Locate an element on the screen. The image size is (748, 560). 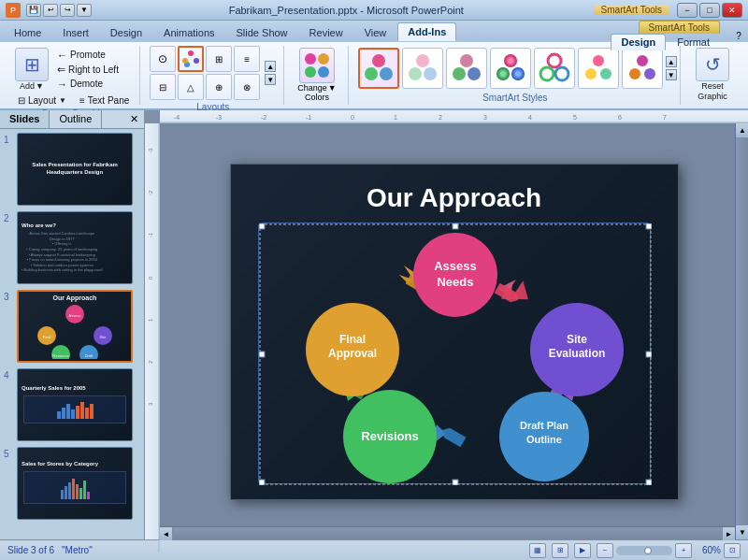
tab-smartart-design: Design is located at coordinates (638, 42).